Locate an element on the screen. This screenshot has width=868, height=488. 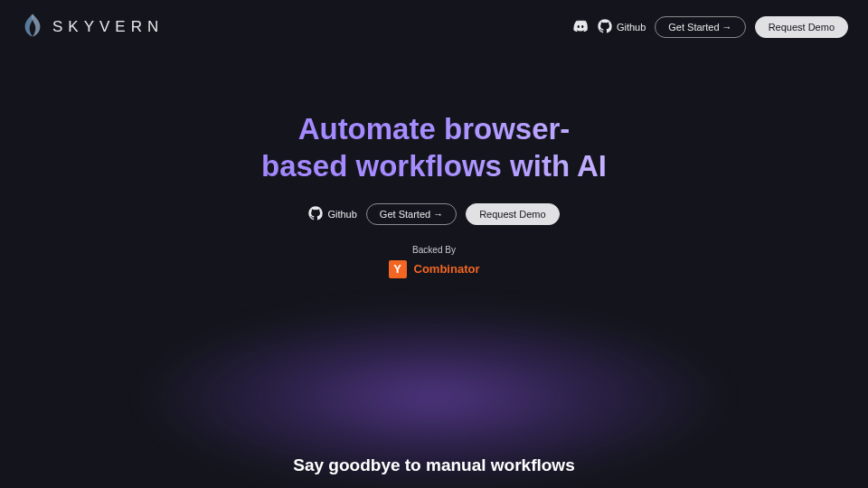
brand-logo: SKYVERN is located at coordinates (92, 27).